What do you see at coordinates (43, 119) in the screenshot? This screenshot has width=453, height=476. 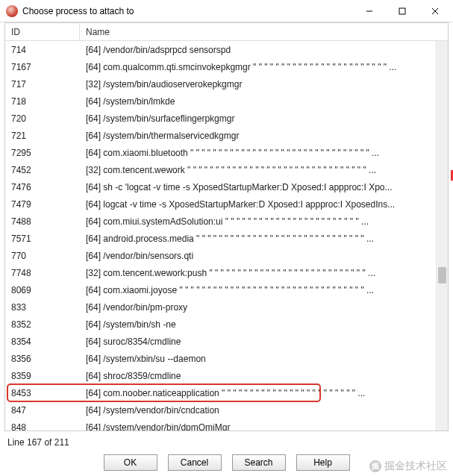 I see `cell-id: 720` at bounding box center [43, 119].